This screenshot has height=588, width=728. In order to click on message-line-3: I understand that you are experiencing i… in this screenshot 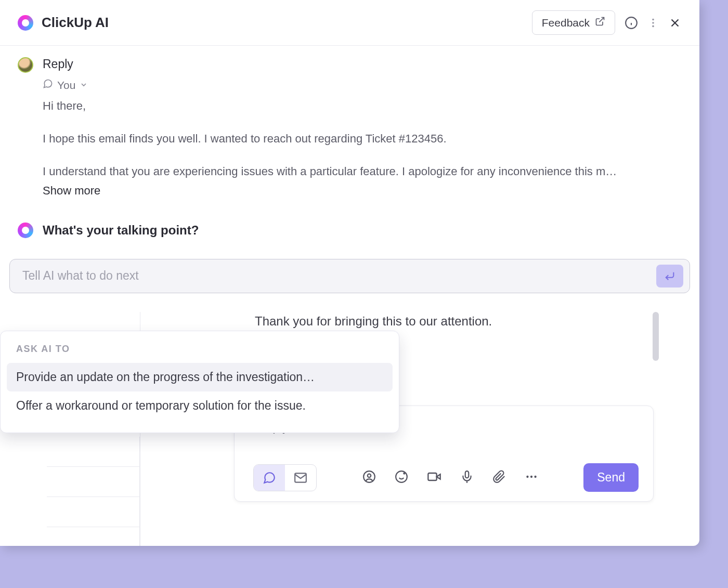, I will do `click(362, 172)`.